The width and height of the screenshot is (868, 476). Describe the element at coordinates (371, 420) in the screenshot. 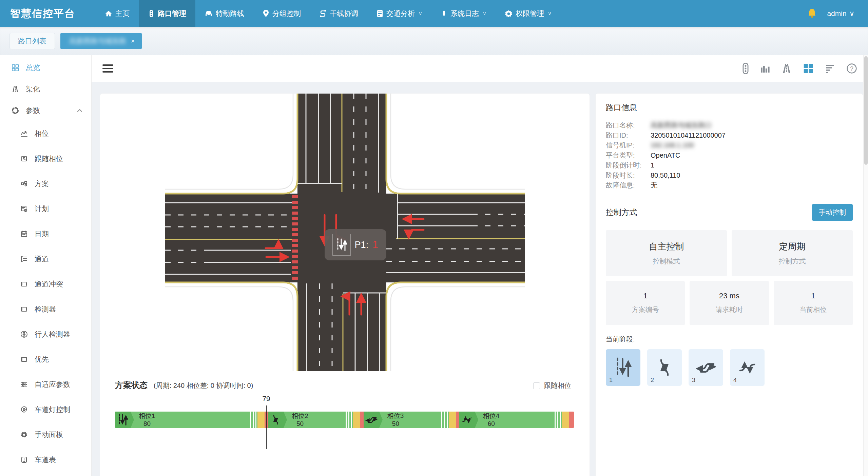

I see `phase-3-icon` at that location.